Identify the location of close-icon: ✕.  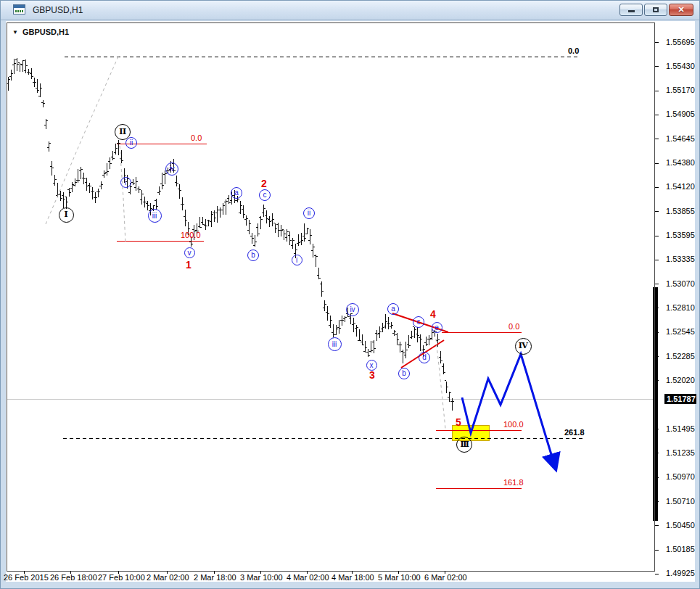
(681, 10).